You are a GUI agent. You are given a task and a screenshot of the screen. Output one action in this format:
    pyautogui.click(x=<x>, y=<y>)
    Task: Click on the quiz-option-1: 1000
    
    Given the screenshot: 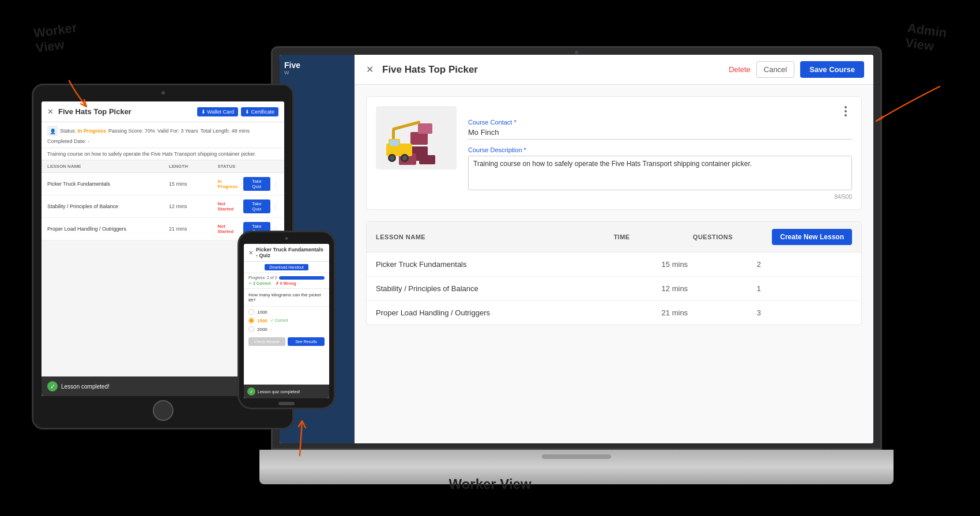 What is the action you would take?
    pyautogui.click(x=287, y=312)
    